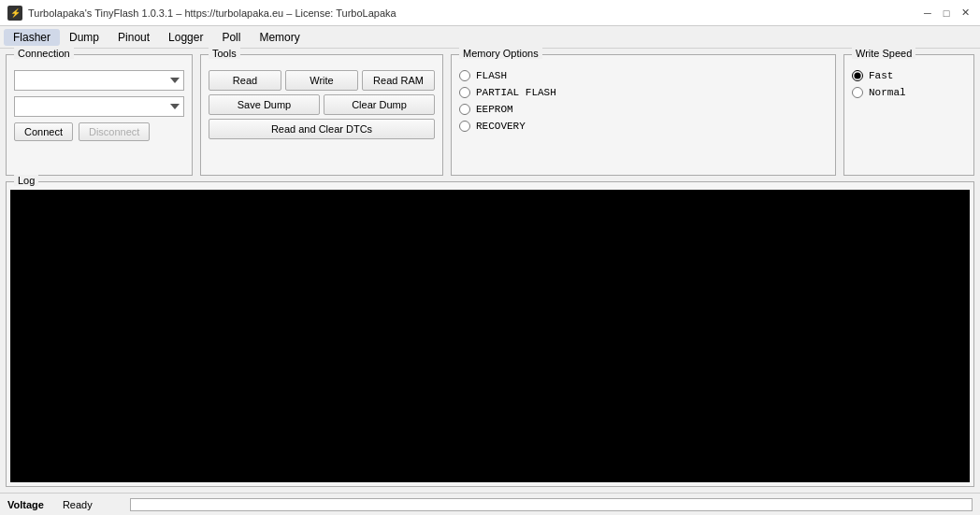 This screenshot has height=515, width=980. What do you see at coordinates (858, 93) in the screenshot?
I see `write-speed-radio-normal` at bounding box center [858, 93].